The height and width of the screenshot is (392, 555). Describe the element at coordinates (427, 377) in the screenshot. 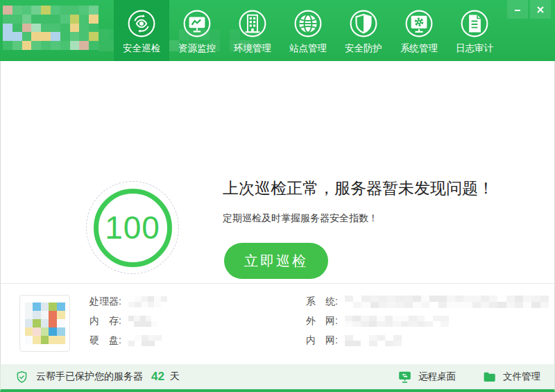

I see `remote-desktop-button: 远程桌面` at that location.